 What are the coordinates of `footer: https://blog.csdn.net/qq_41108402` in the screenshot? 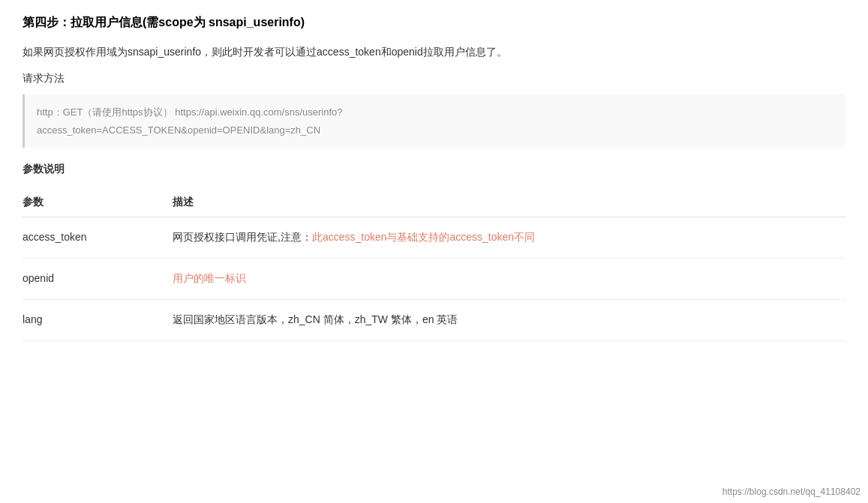 It's located at (791, 492).